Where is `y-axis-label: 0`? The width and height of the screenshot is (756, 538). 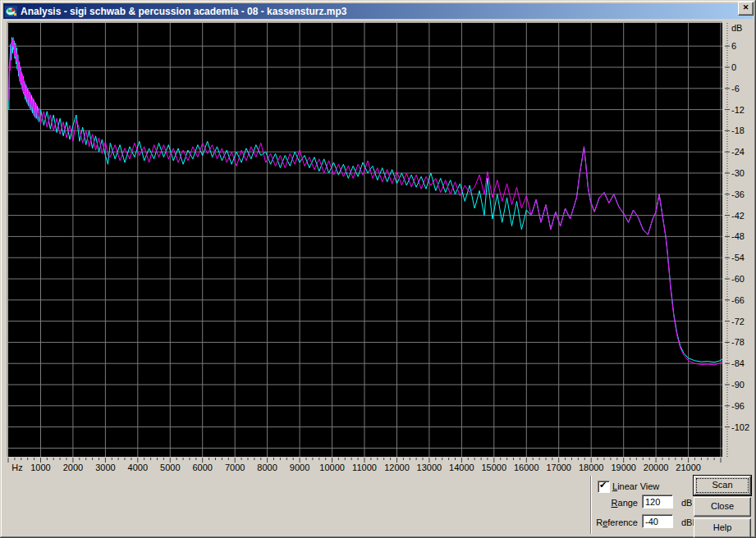 y-axis-label: 0 is located at coordinates (734, 67).